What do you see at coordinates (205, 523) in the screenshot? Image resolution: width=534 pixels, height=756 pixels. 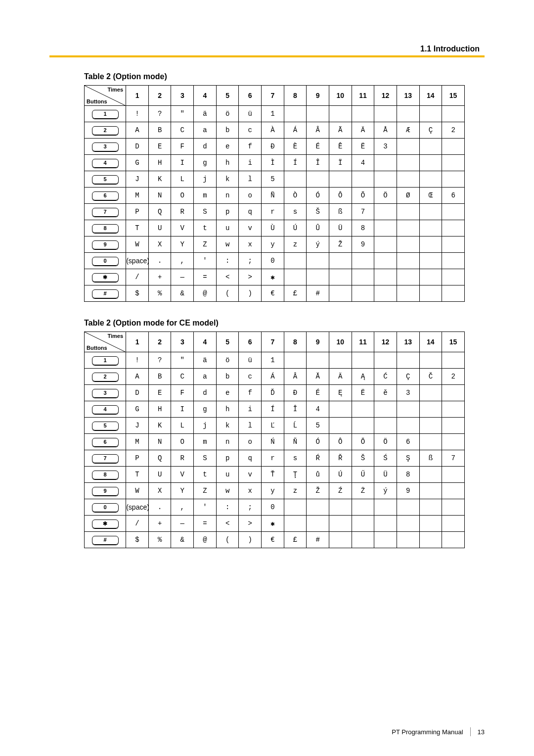 I see `char-cell: =` at bounding box center [205, 523].